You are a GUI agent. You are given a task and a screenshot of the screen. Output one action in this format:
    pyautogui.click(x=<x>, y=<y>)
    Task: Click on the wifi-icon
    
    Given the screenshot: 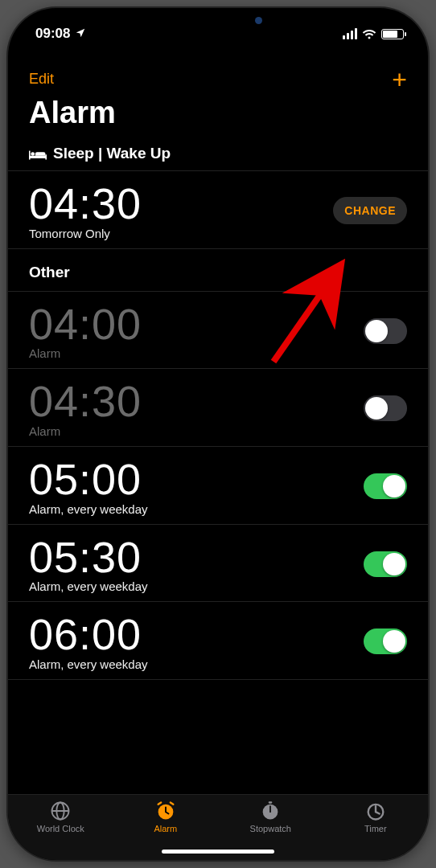 What is the action you would take?
    pyautogui.click(x=369, y=34)
    